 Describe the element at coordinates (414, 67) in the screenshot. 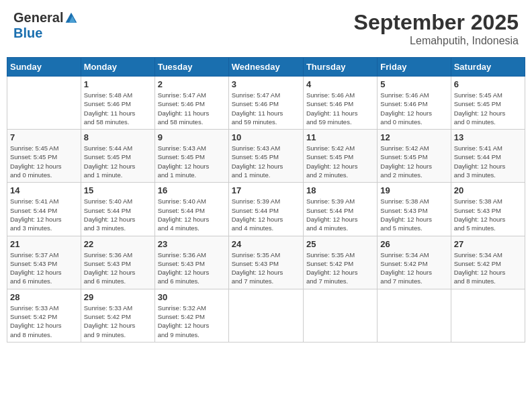

I see `day-header-friday: Friday` at that location.